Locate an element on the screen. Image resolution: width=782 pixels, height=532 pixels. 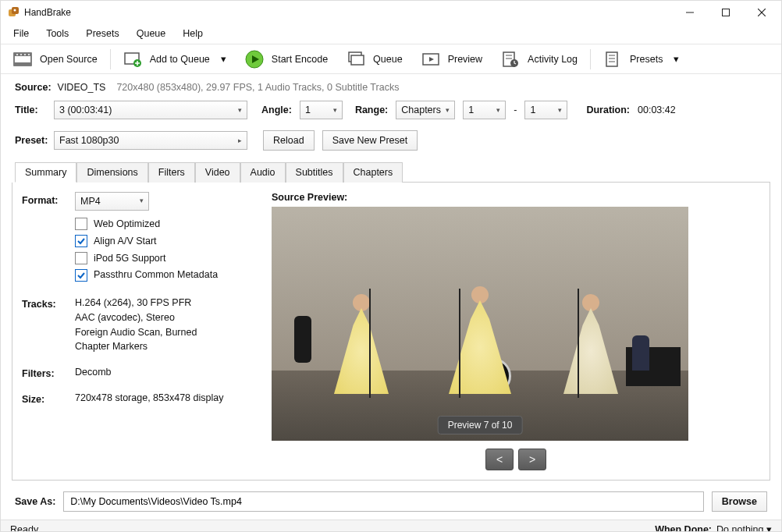
tab-strip: Summary Dimensions Filters Video Audio S… is located at coordinates (393, 172).